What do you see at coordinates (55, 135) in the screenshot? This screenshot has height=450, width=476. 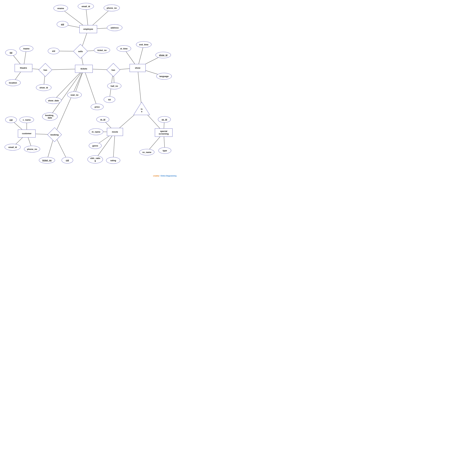 I see `booking: booking` at bounding box center [55, 135].